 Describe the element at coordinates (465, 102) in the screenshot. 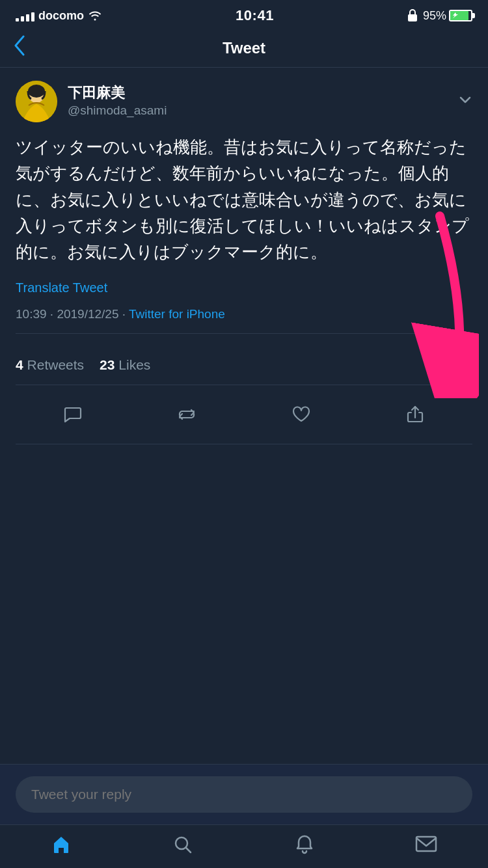

I see `more-options-button` at that location.